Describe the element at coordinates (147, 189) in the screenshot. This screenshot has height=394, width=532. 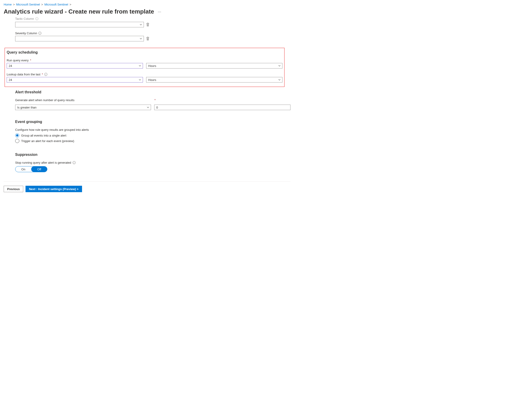
I see `wizard-footer: Previous Next : Incident settings (Previ…` at that location.